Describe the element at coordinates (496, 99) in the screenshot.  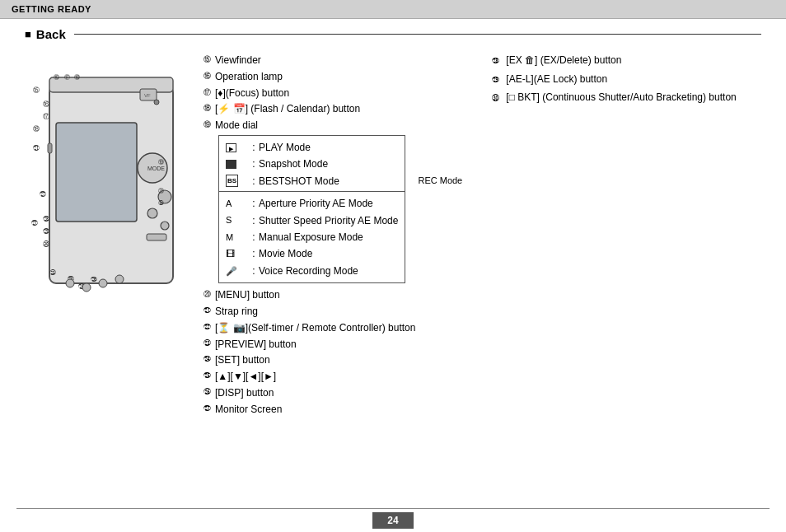
I see `item-num-30: ㉚` at that location.